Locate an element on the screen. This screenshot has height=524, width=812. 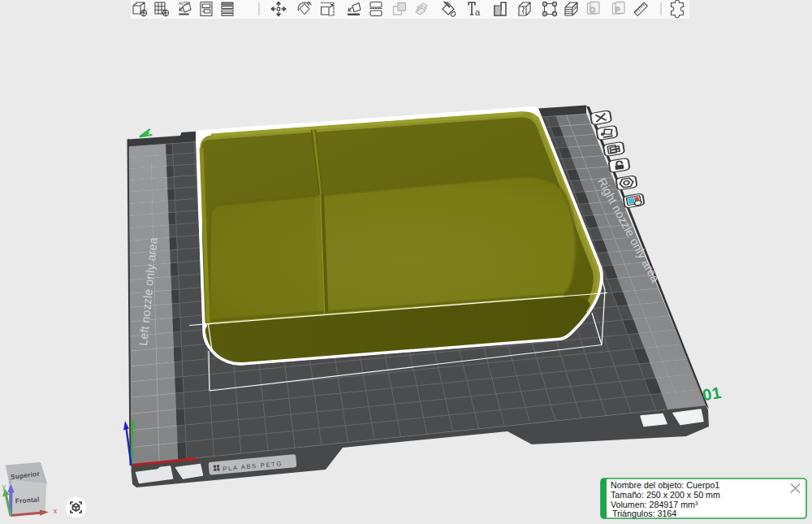
svg-text: Triángulos: 3164 is located at coordinates (645, 513).